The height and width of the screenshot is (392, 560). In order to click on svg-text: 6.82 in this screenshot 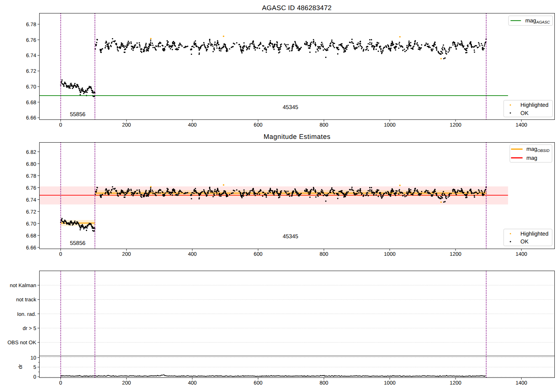, I will do `click(31, 152)`.